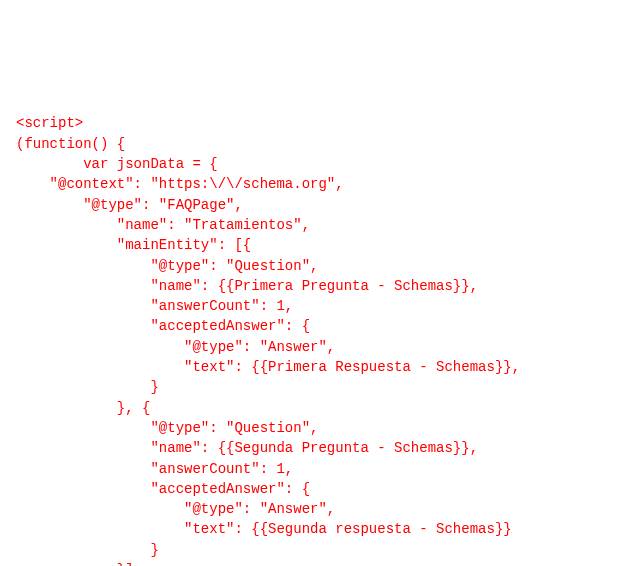 The height and width of the screenshot is (566, 636). What do you see at coordinates (268, 367) in the screenshot?
I see `code-line: "text": {{Primera Respuesta - Schemas}},` at bounding box center [268, 367].